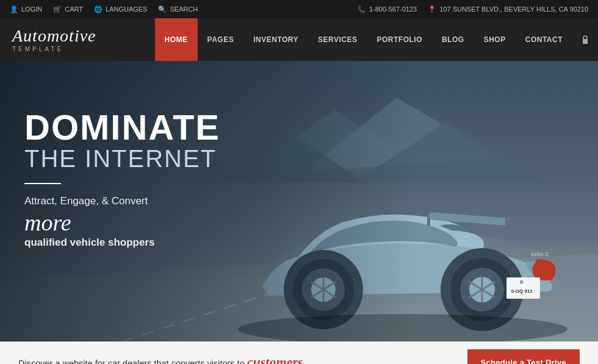 The height and width of the screenshot is (364, 598). What do you see at coordinates (122, 127) in the screenshot?
I see `hero-title-main: DOMINATE` at bounding box center [122, 127].